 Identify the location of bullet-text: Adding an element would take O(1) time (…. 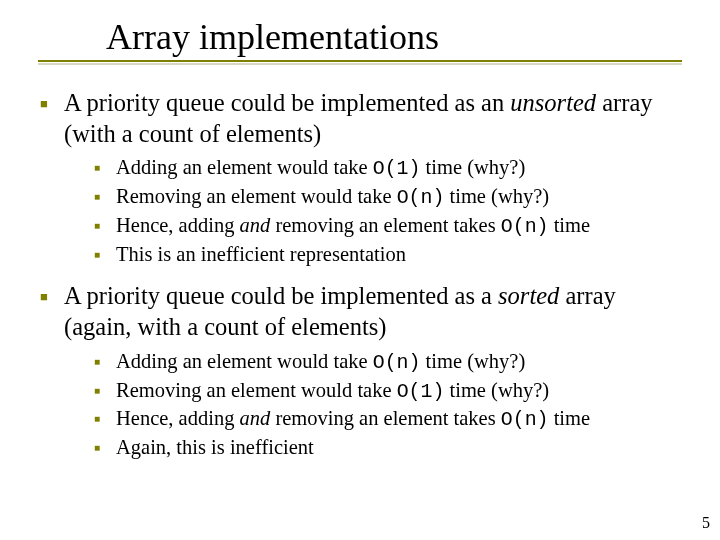
(320, 168).